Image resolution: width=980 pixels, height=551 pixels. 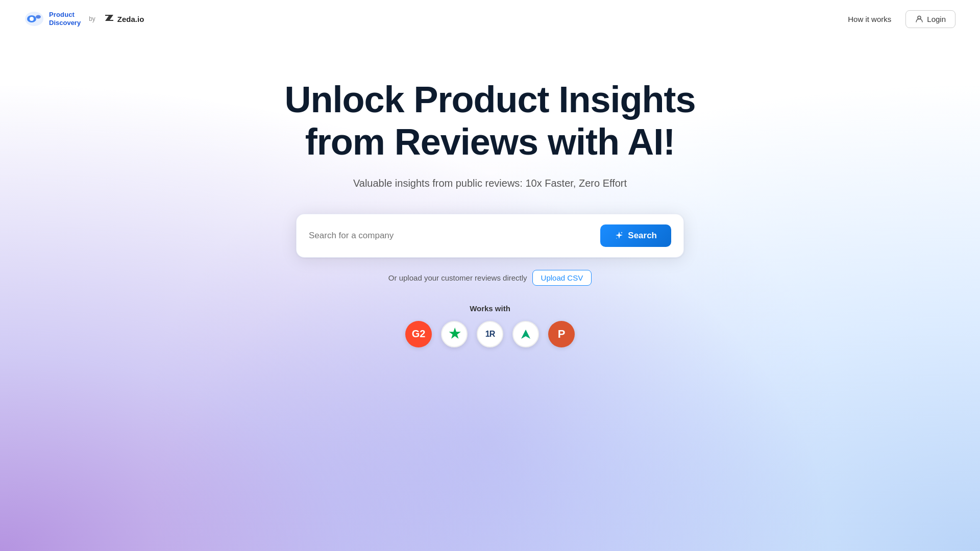 What do you see at coordinates (458, 278) in the screenshot?
I see `upload-text: Or upload your customer reviews directly` at bounding box center [458, 278].